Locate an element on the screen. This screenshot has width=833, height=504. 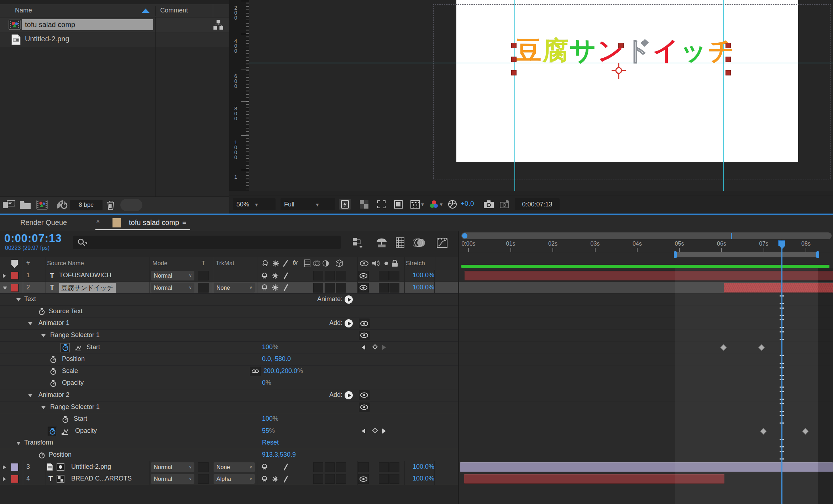
prev-keyframe-icon is located at coordinates (363, 431).